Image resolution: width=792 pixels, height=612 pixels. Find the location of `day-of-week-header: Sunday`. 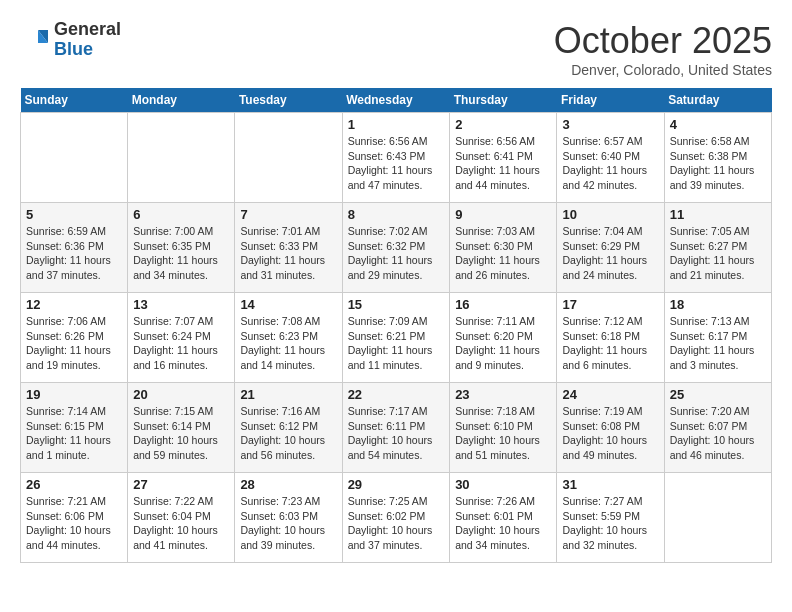

day-of-week-header: Sunday is located at coordinates (74, 100).